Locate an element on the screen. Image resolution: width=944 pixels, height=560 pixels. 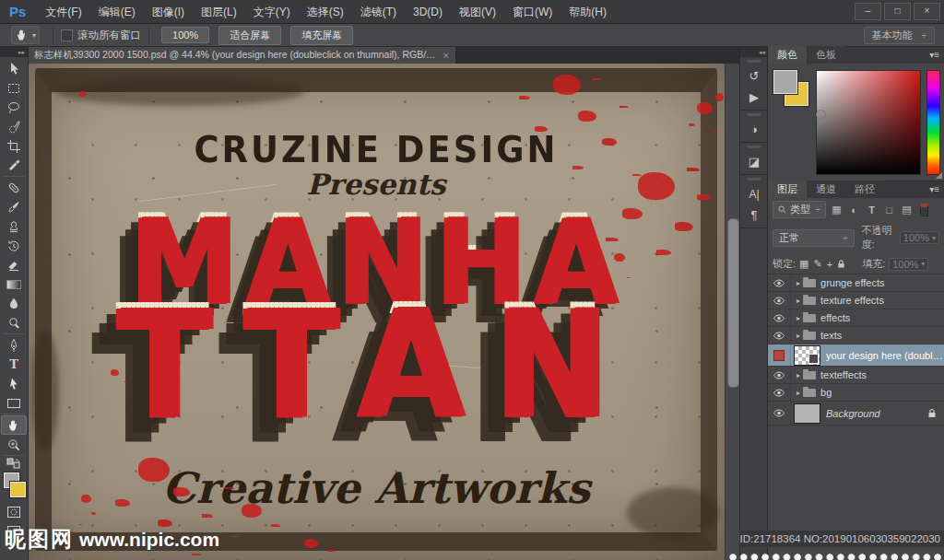
zoom-100-button: 100% is located at coordinates (185, 35).